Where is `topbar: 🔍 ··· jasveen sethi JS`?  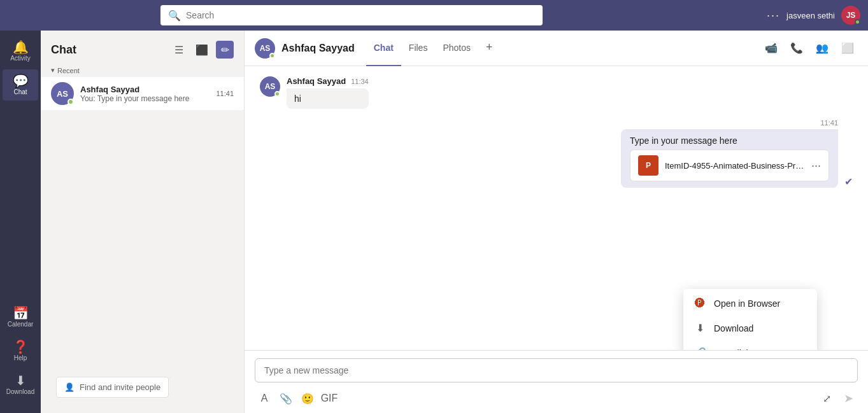 topbar: 🔍 ··· jasveen sethi JS is located at coordinates (434, 15).